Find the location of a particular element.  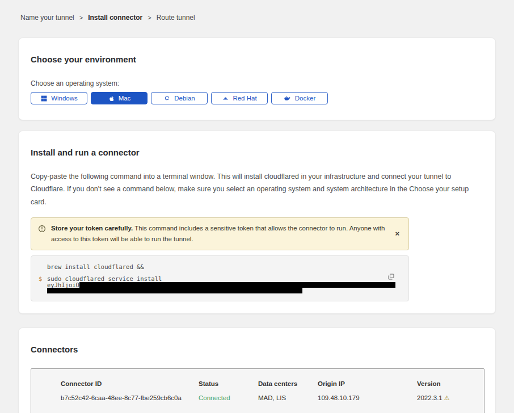

redhat-icon is located at coordinates (226, 99).